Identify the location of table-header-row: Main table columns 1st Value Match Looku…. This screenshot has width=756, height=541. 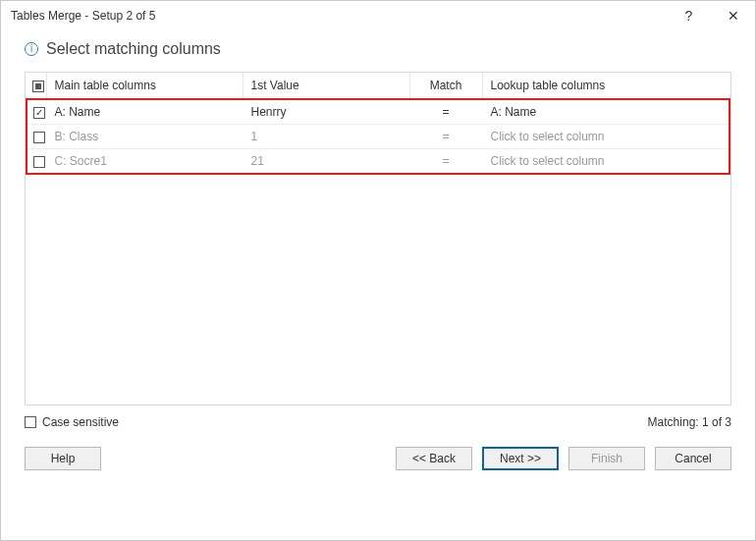
(378, 86).